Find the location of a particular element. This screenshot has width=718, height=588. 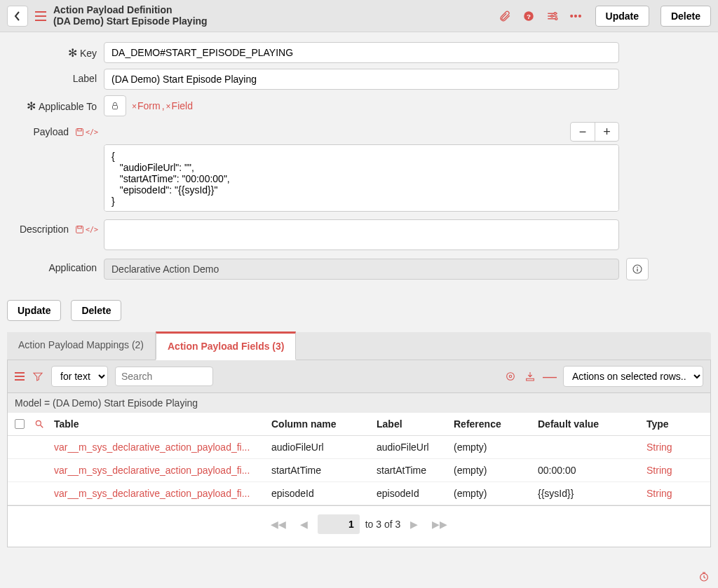

help-icon: ? is located at coordinates (529, 16).